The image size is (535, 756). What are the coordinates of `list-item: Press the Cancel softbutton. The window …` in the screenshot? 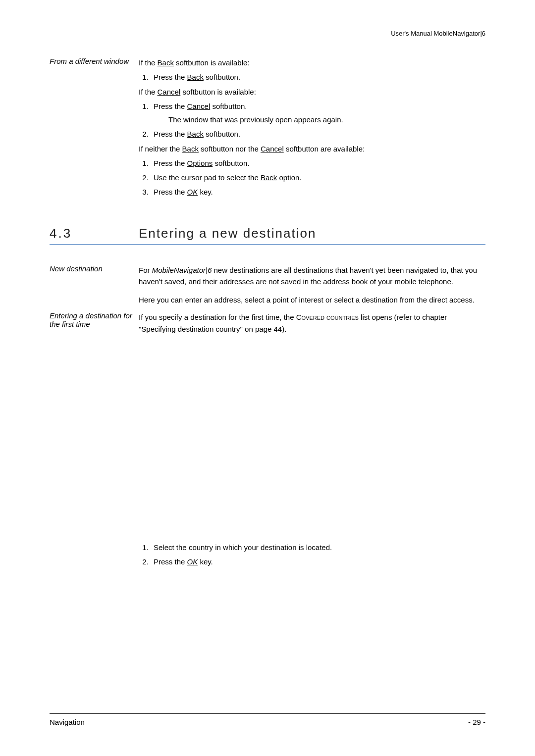 It's located at (318, 113).